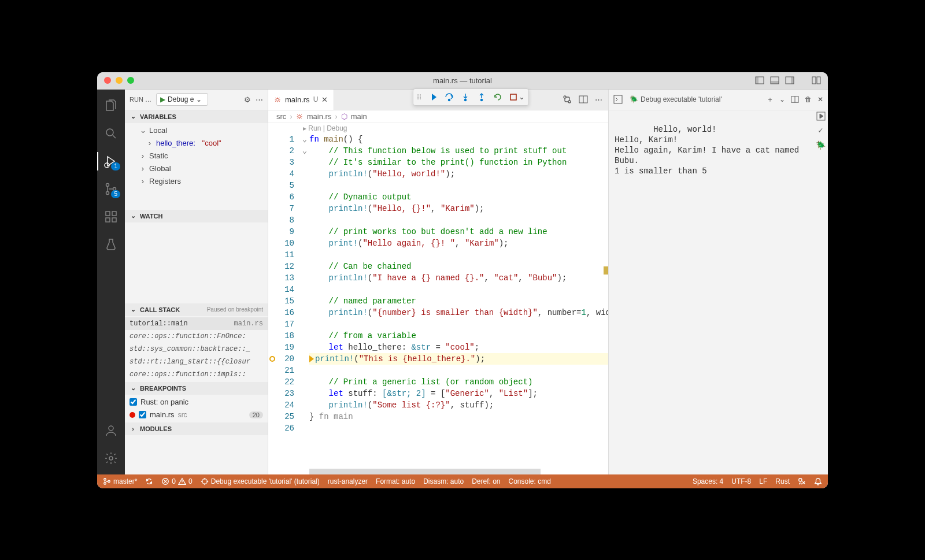  Describe the element at coordinates (359, 117) in the screenshot. I see `breadcrumb-item: main` at that location.